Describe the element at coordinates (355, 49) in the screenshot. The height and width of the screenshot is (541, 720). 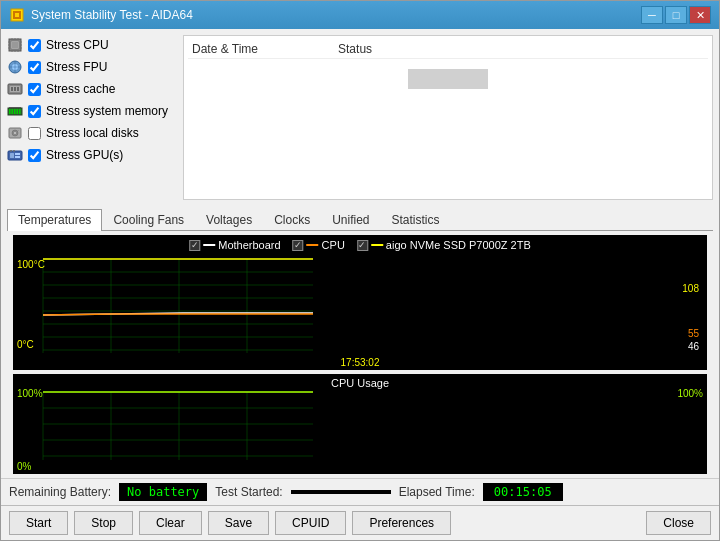
I see `log-col-status: Status` at that location.